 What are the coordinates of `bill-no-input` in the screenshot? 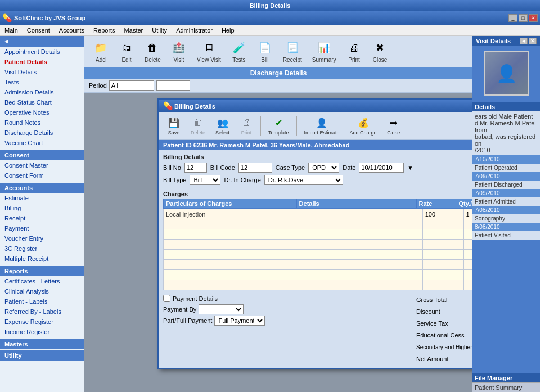 It's located at (196, 168).